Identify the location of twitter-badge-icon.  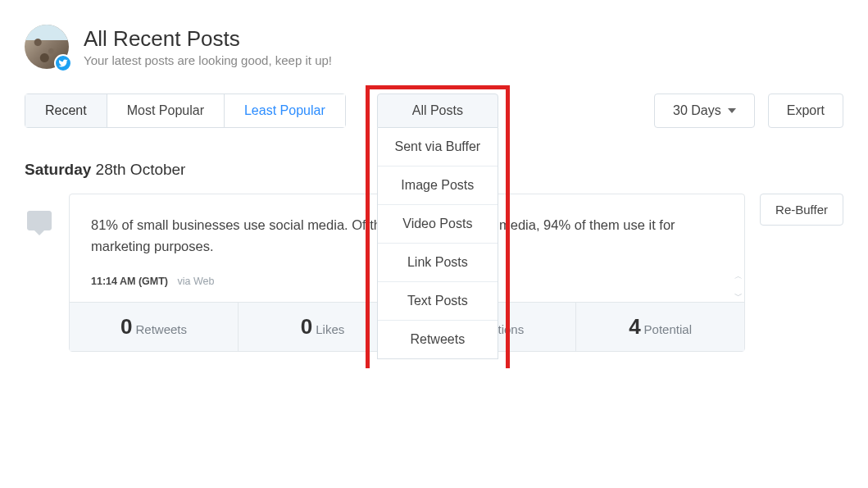
(63, 63).